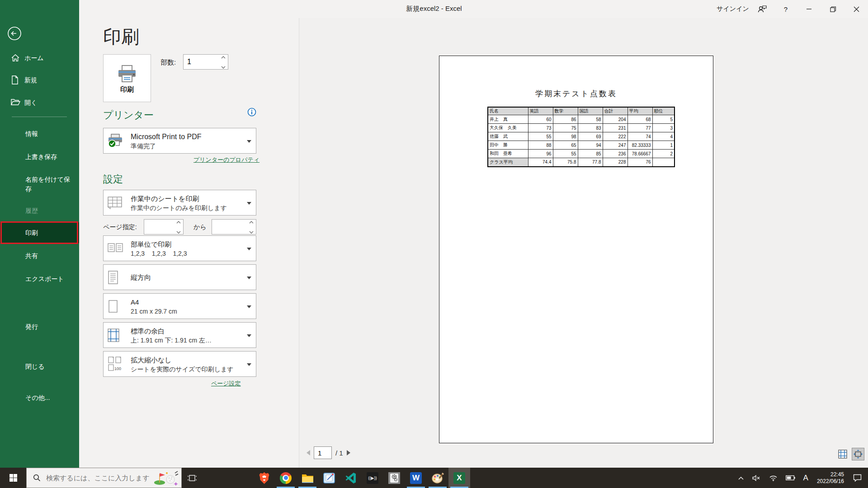  I want to click on table-header-cell: 国語, so click(590, 111).